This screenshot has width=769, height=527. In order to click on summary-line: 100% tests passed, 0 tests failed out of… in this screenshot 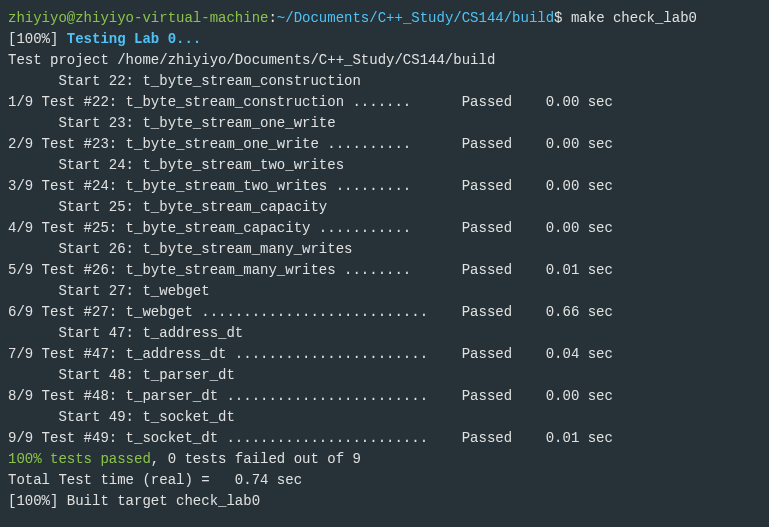, I will do `click(384, 460)`.